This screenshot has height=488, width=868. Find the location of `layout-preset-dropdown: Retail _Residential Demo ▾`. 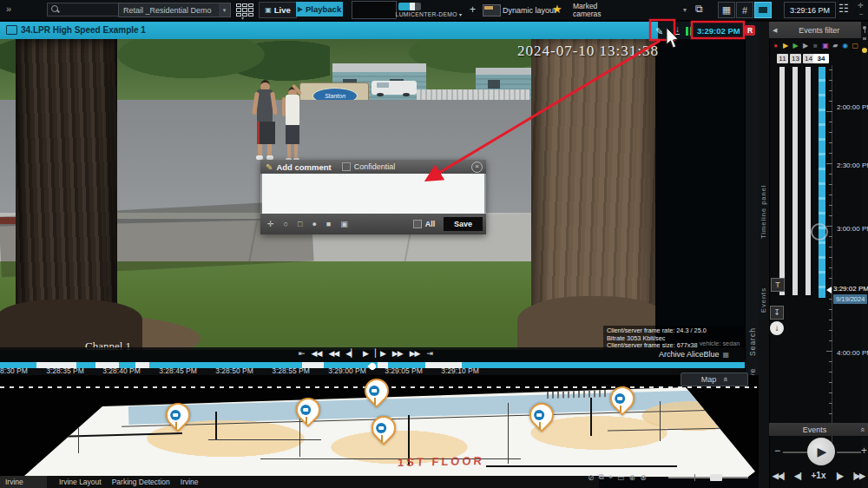

layout-preset-dropdown: Retail _Residential Demo ▾ is located at coordinates (174, 10).